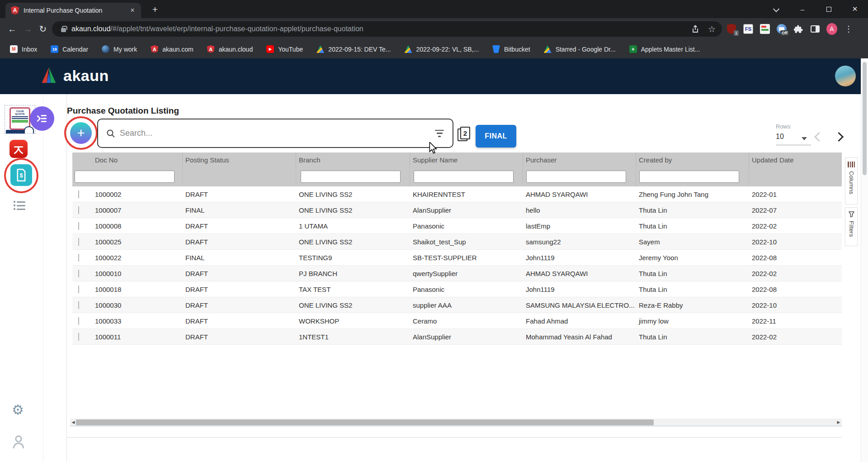 The height and width of the screenshot is (462, 868). What do you see at coordinates (457, 290) in the screenshot?
I see `table-row: 1000018 DRAFT TAX TEST Panasonic John111…` at bounding box center [457, 290].